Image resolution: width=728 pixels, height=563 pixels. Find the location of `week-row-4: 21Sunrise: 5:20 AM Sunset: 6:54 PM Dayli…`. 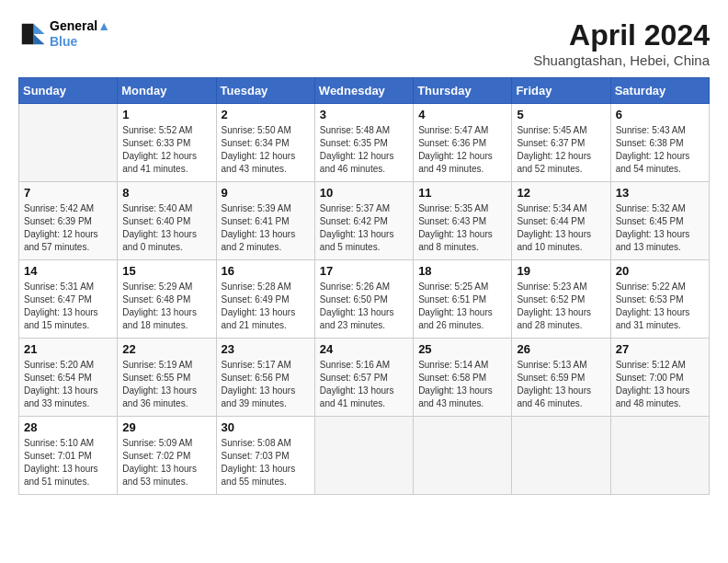

week-row-4: 21Sunrise: 5:20 AM Sunset: 6:54 PM Dayli… is located at coordinates (364, 377).